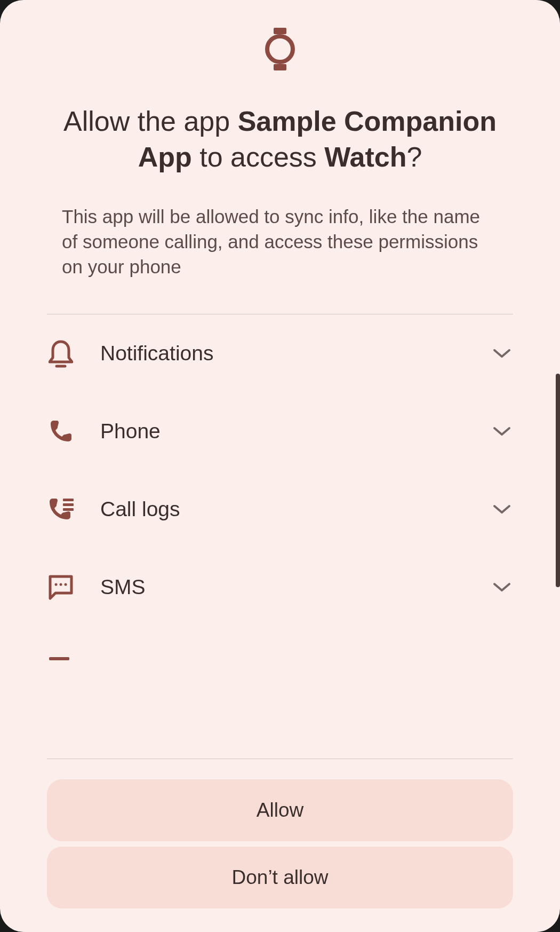 This screenshot has width=560, height=932. Describe the element at coordinates (280, 509) in the screenshot. I see `permission-row-call-logs: Call logs` at that location.